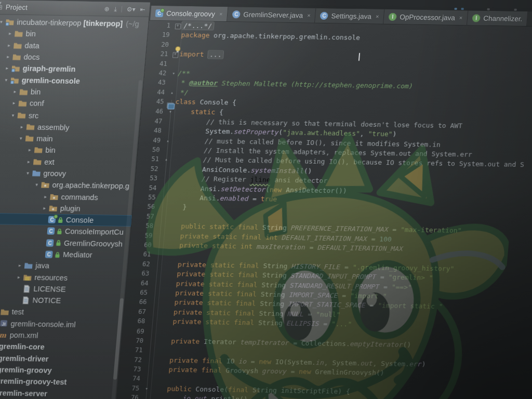 This screenshot has height=399, width=532. What do you see at coordinates (148, 188) in the screenshot?
I see `line-number: 54` at bounding box center [148, 188].